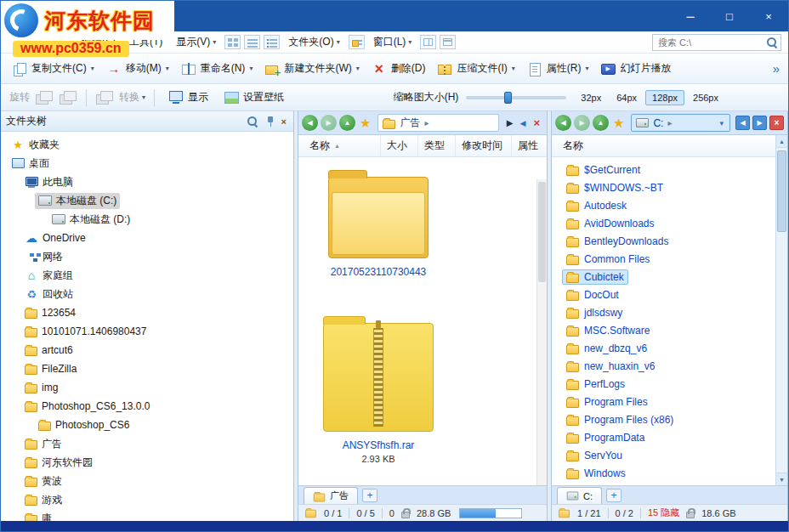  Describe the element at coordinates (670, 330) in the screenshot. I see `list-item: MSC.Software` at that location.